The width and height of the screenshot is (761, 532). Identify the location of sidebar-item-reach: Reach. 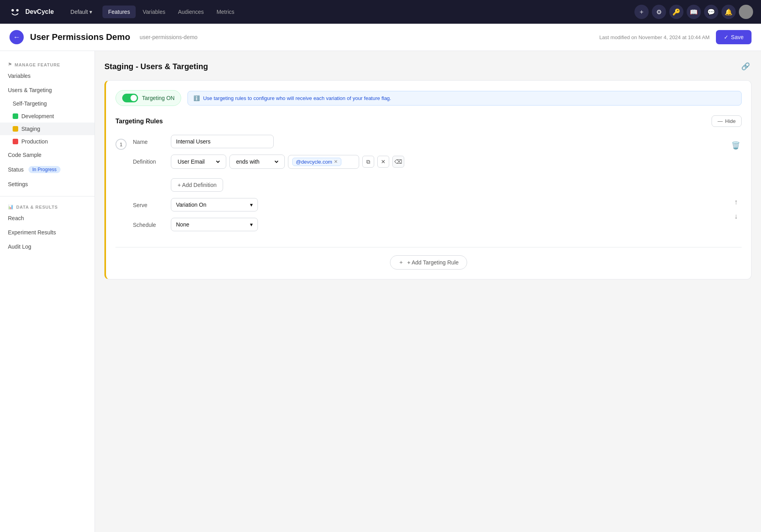
(47, 218).